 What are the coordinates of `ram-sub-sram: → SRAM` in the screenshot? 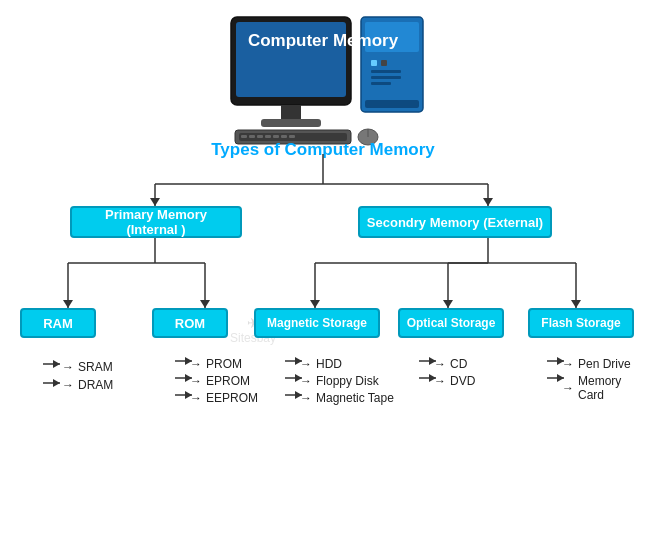 It's located at (88, 367).